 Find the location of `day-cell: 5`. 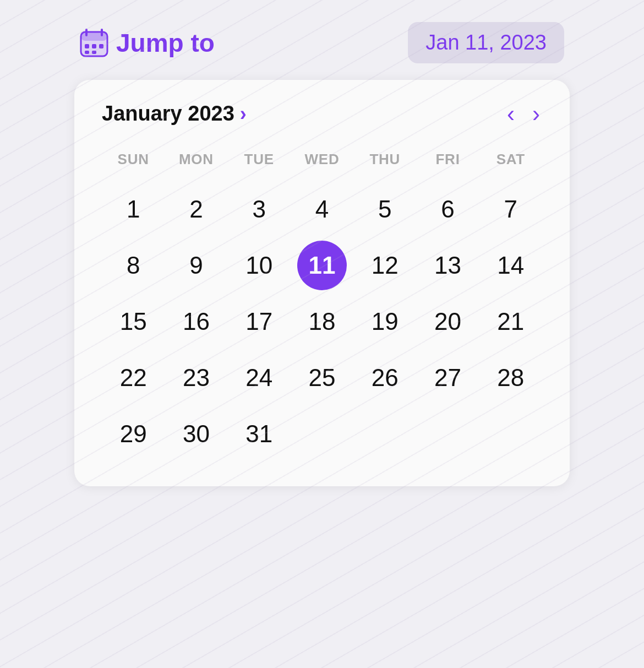

day-cell: 5 is located at coordinates (385, 209).